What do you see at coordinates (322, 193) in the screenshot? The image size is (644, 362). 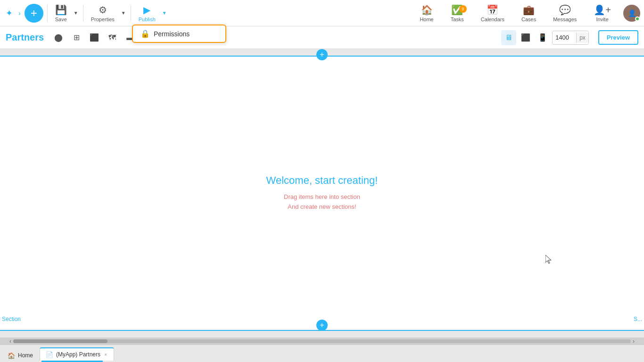 I see `welcome-content: Welcome, start creating! Drag items here…` at bounding box center [322, 193].